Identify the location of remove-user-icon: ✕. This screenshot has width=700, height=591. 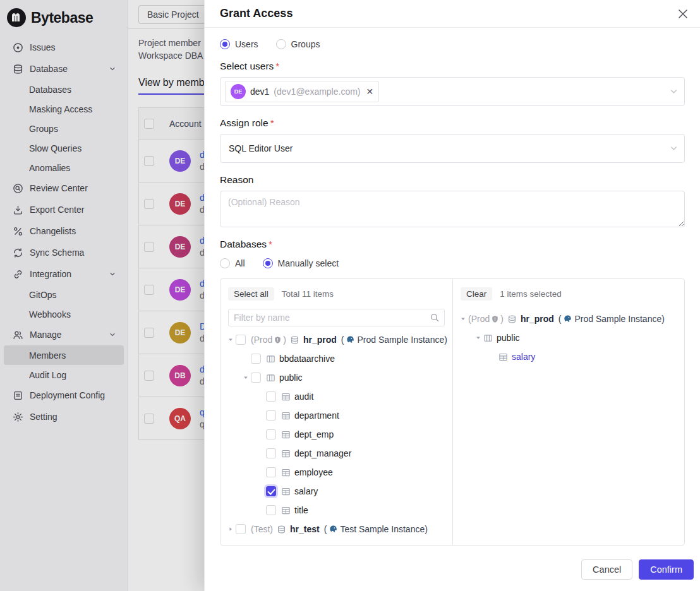
(370, 92).